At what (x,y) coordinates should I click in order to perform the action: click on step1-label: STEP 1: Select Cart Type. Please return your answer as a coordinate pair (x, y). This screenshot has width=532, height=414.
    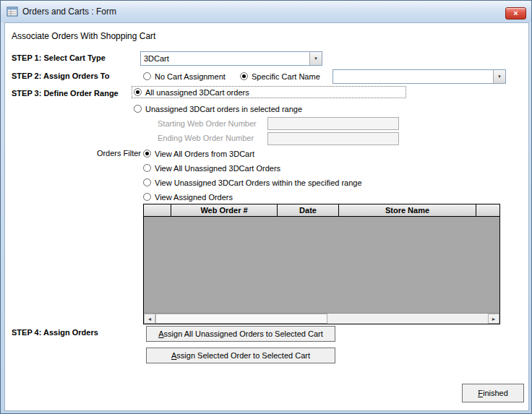
    Looking at the image, I should click on (59, 58).